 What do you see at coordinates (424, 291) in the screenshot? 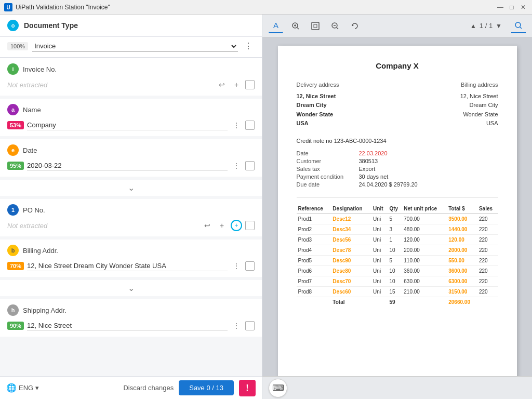
I see `cell-7-4: 210.00` at bounding box center [424, 291].